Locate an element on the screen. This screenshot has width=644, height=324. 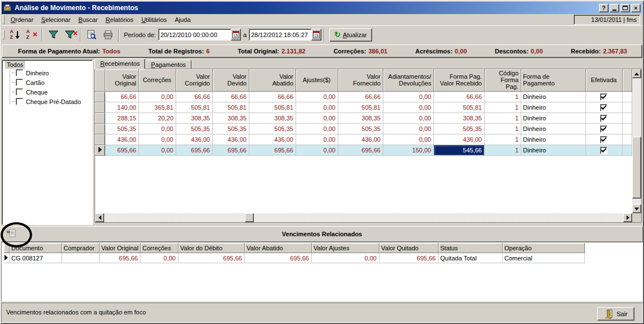
grid-cell-r0-c10: Dinheiro is located at coordinates (554, 97).